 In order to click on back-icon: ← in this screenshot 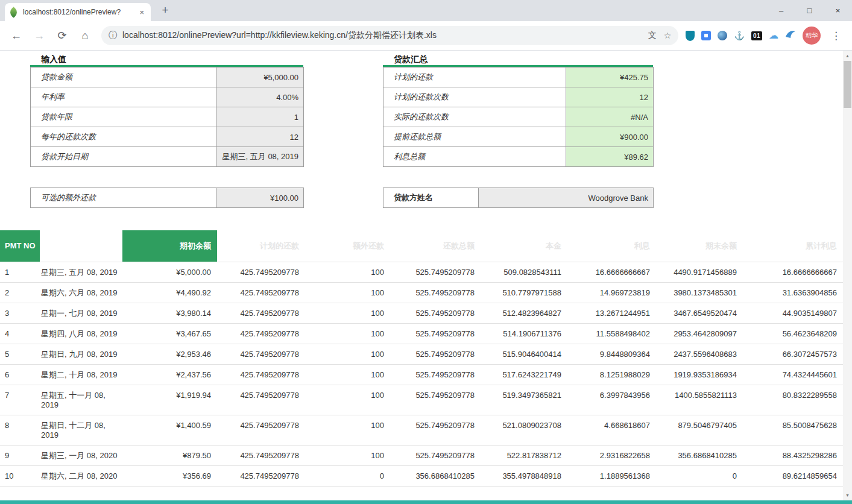, I will do `click(16, 36)`.